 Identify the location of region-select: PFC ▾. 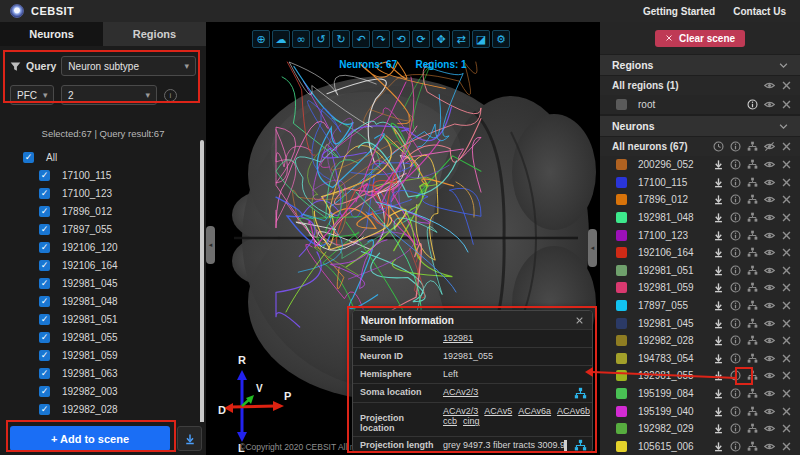
(32, 95).